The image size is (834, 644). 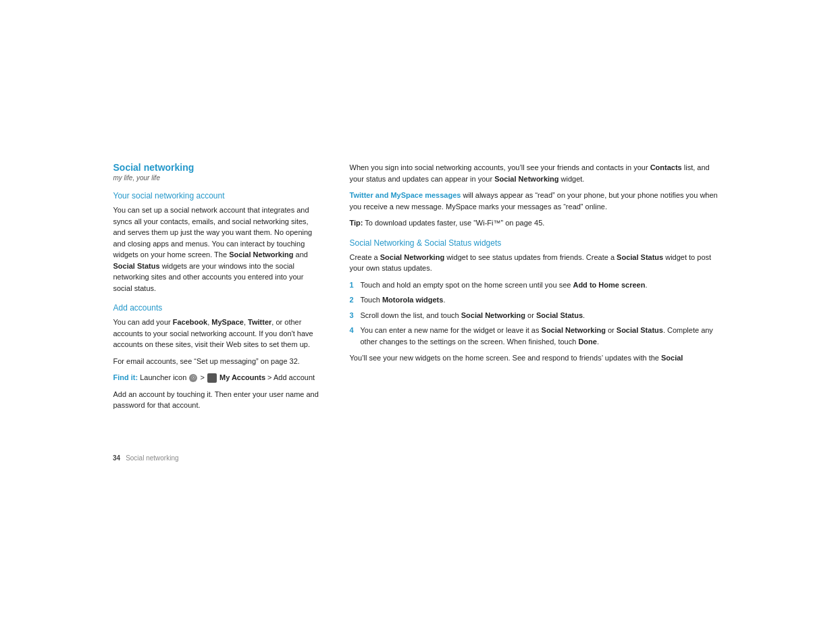 I want to click on add-accounts-body3: Add an account by touching it. Then ente…, so click(x=218, y=400).